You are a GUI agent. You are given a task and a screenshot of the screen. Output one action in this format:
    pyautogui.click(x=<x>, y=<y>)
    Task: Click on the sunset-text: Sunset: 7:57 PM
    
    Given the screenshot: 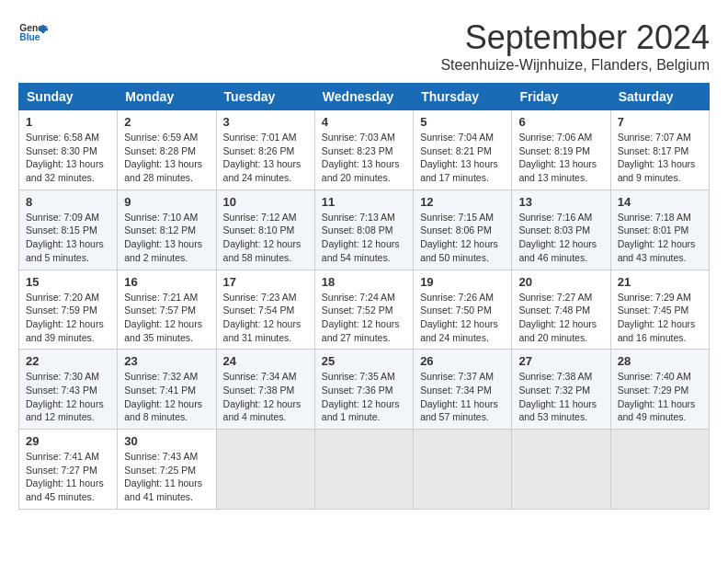 What is the action you would take?
    pyautogui.click(x=160, y=310)
    